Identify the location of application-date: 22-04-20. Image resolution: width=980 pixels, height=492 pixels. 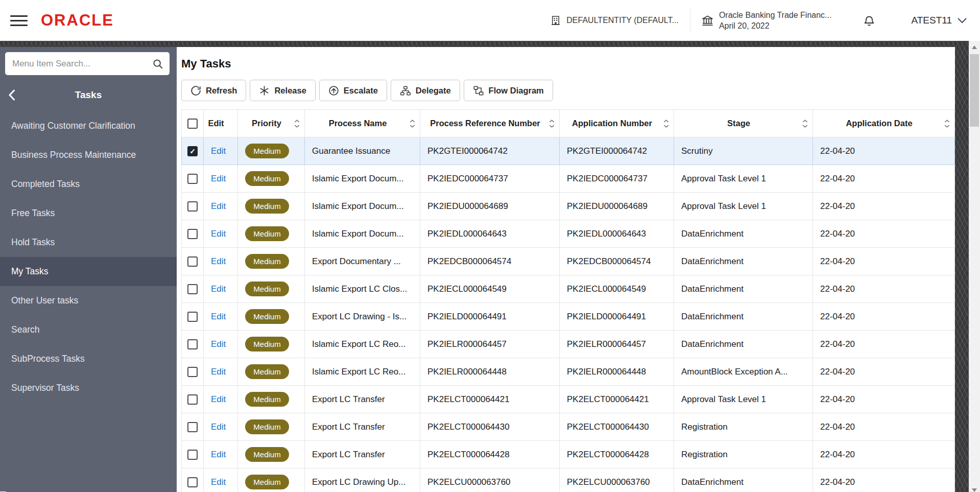
(838, 262).